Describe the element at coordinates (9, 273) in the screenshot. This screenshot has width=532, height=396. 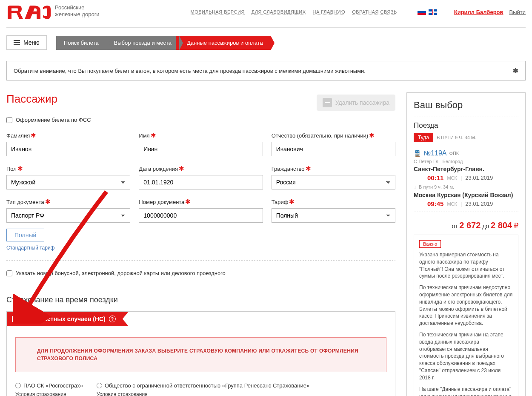
I see `loyalty-checkbox` at that location.